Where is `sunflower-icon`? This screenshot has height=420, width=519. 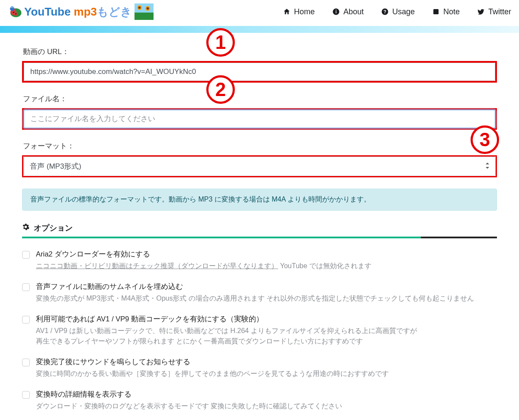
sunflower-icon is located at coordinates (144, 12).